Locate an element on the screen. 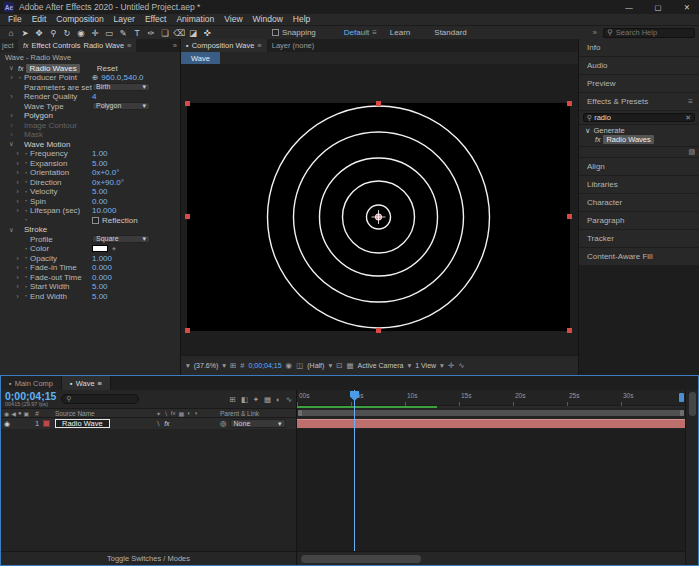  clone-stamp-tool-icon: ❏ is located at coordinates (165, 33).